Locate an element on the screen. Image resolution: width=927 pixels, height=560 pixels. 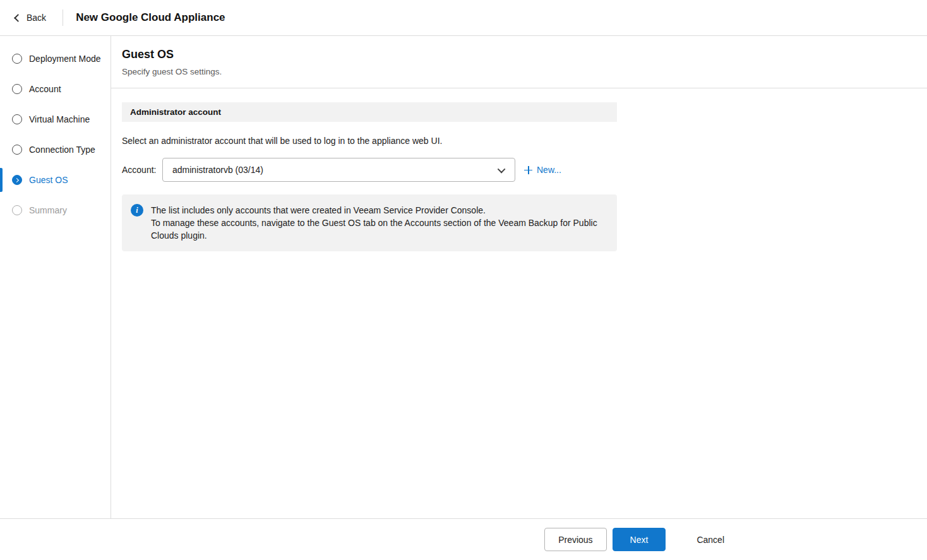
chevron-right-icon is located at coordinates (16, 179).